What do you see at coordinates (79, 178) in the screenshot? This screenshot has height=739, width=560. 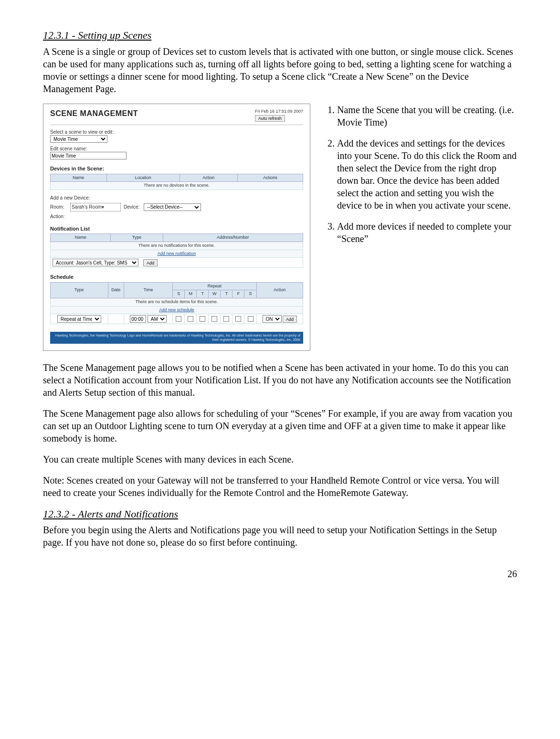 I see `col-name: Name` at bounding box center [79, 178].